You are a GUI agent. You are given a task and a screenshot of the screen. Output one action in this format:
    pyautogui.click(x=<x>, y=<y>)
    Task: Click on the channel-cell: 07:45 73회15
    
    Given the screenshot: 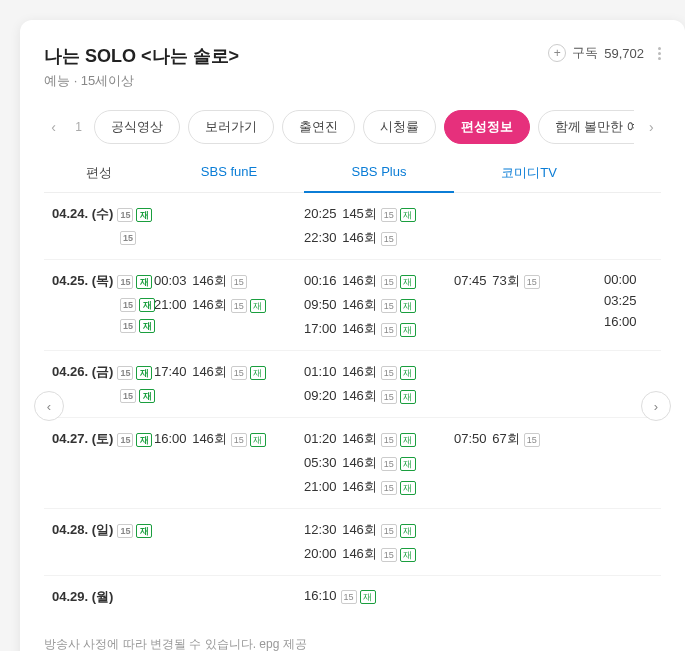 What is the action you would take?
    pyautogui.click(x=529, y=305)
    